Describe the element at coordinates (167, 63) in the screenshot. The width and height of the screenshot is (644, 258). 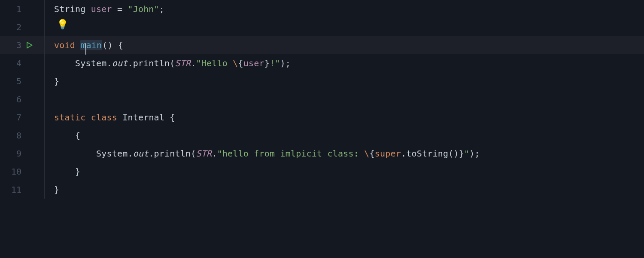
I see `code-content: System.out.println(STR."Hello \{user}!")…` at that location.